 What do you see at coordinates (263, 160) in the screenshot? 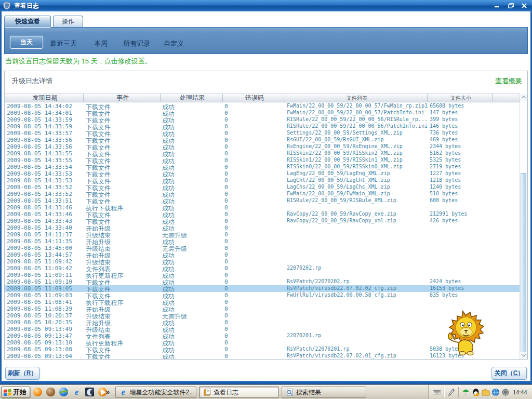
I see `table-row: 2009-08-05 14:33:55 下载文件 成功 0 RISSkin1/2…` at bounding box center [263, 160].